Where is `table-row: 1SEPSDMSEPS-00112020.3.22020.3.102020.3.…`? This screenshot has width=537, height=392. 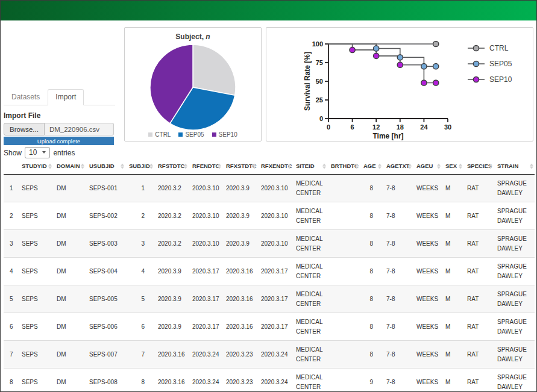 table-row: 1SEPSDMSEPS-00112020.3.22020.3.102020.3.… is located at coordinates (269, 188).